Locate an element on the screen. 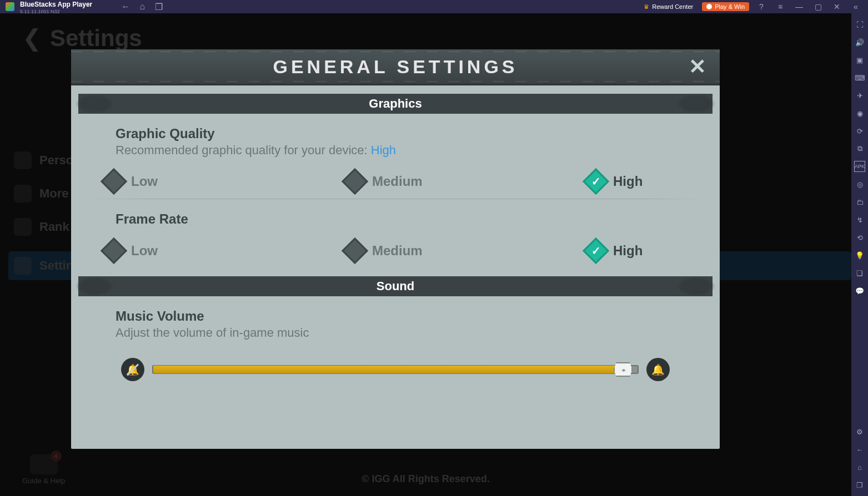 The width and height of the screenshot is (868, 496). close-window-icon: ✕ is located at coordinates (837, 7).